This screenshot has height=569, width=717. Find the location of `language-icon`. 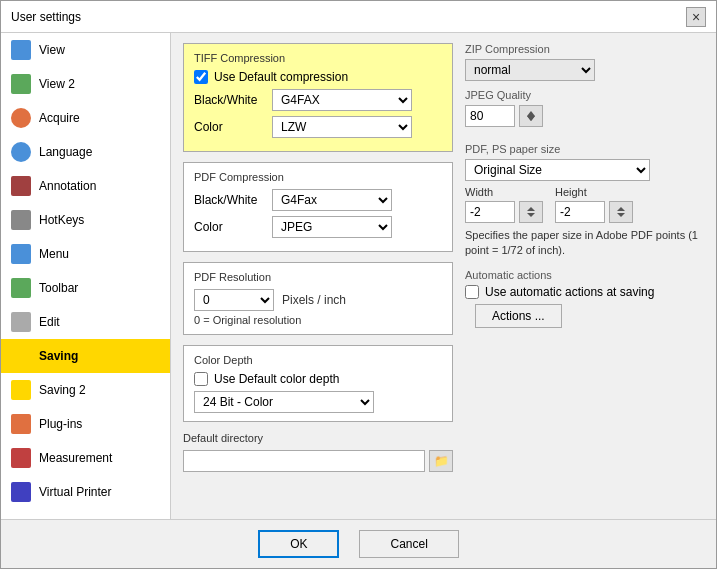

language-icon is located at coordinates (21, 152).